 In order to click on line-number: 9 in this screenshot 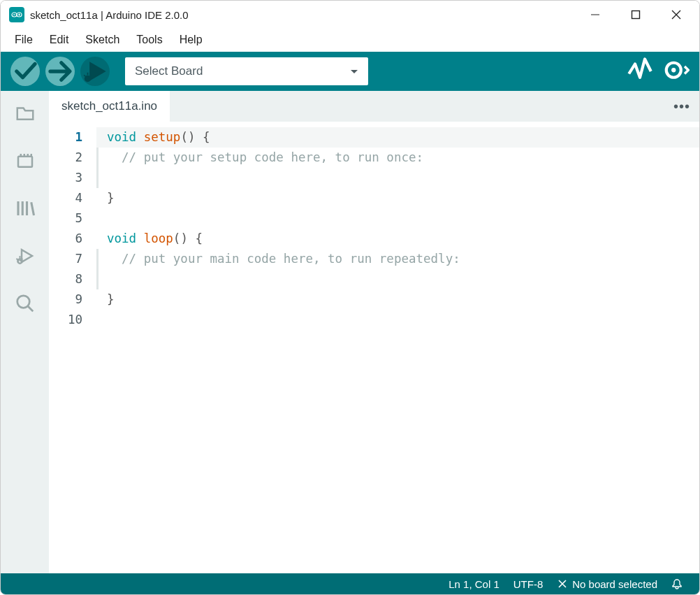, I will do `click(66, 299)`.